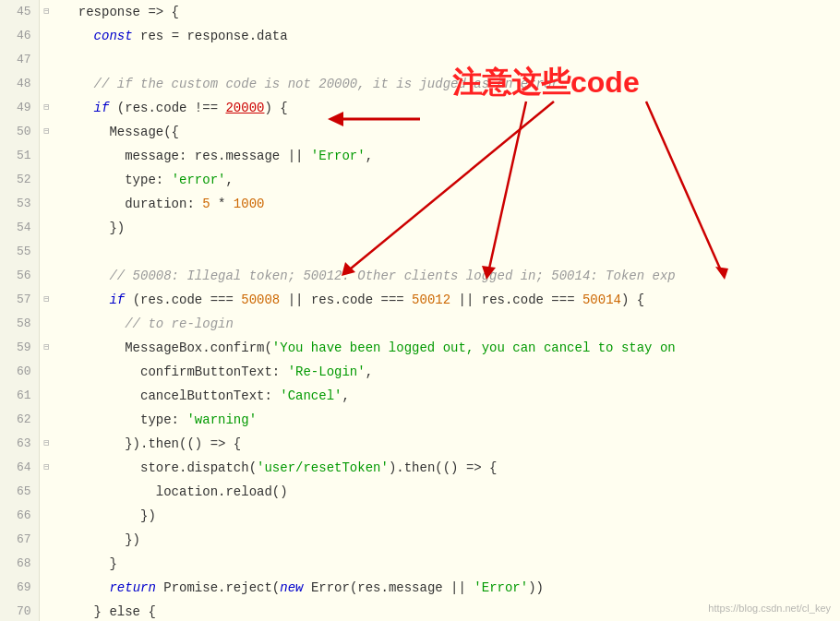 Image resolution: width=840 pixels, height=621 pixels. What do you see at coordinates (420, 324) in the screenshot?
I see `table-row: 58 // to re-login` at bounding box center [420, 324].